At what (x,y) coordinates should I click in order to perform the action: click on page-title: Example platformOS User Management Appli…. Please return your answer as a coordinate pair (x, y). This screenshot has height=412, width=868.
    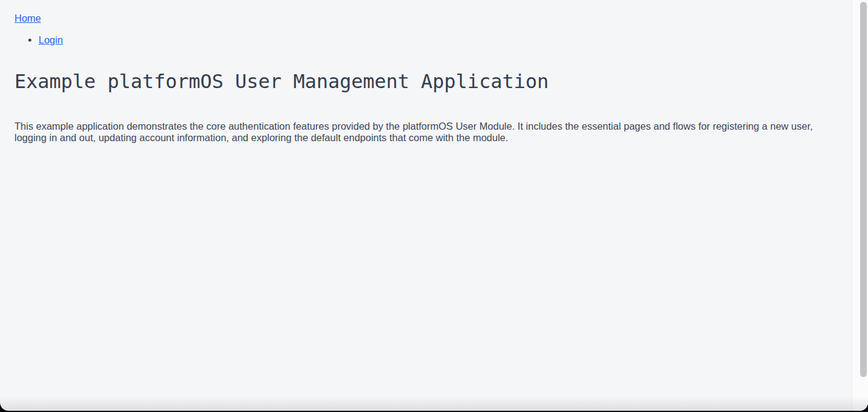
    Looking at the image, I should click on (427, 81).